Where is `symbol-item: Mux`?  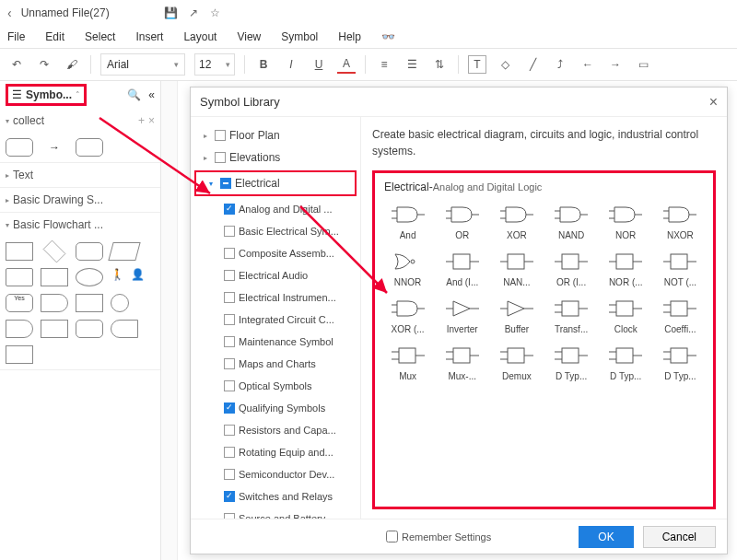
symbol-item: Mux is located at coordinates (407, 363).